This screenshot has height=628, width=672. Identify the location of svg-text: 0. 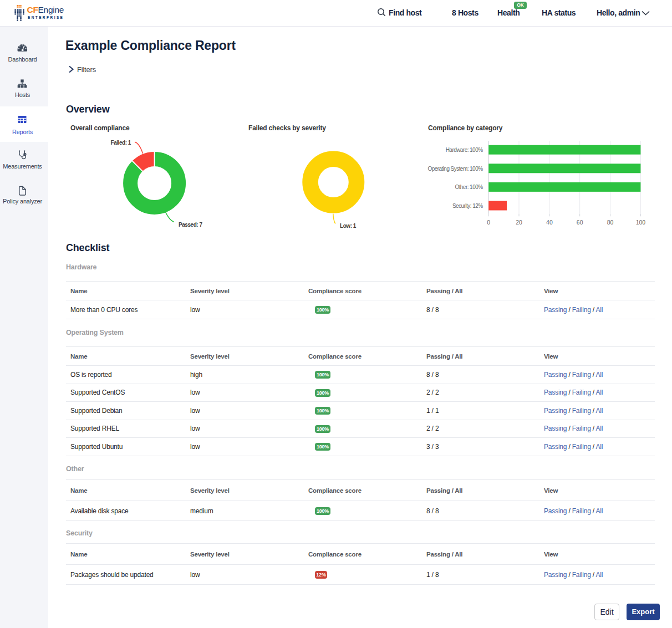
(488, 222).